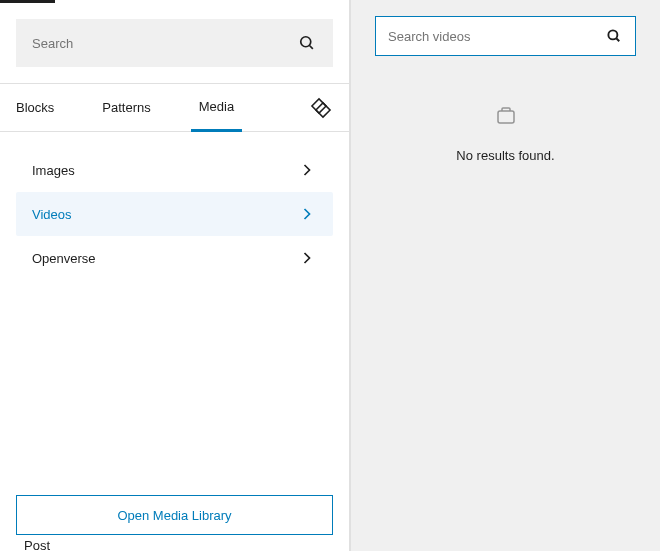  I want to click on videos-search-box, so click(506, 36).